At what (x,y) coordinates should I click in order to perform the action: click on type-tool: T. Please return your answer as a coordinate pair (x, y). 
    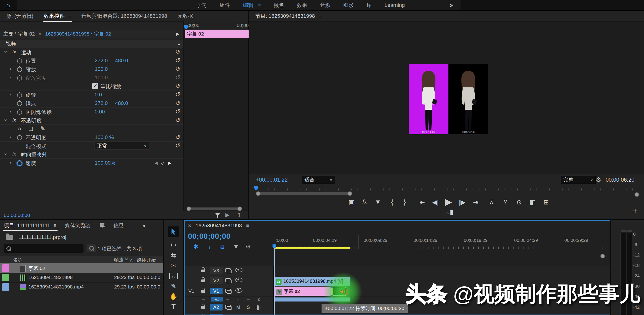
    Looking at the image, I should click on (174, 307).